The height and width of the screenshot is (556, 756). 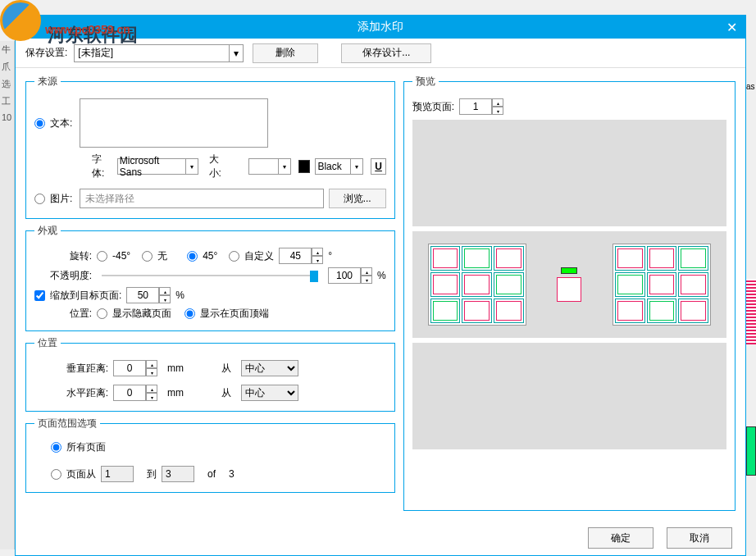 What do you see at coordinates (39, 198) in the screenshot?
I see `image-radio` at bounding box center [39, 198].